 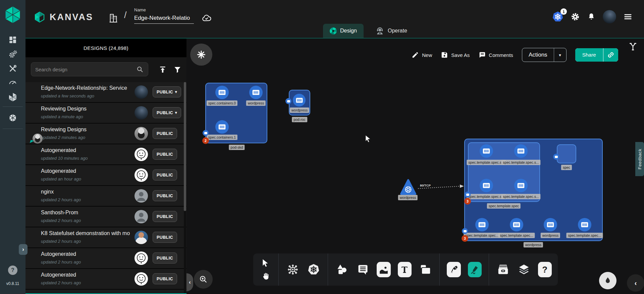 What do you see at coordinates (185, 188) in the screenshot?
I see `designs-scrollbar` at bounding box center [185, 188].